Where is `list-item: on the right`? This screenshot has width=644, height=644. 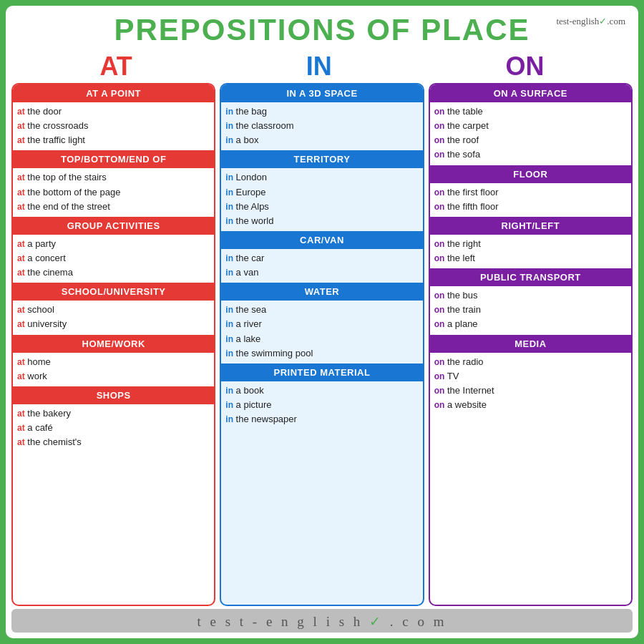
list-item: on the right is located at coordinates (531, 244).